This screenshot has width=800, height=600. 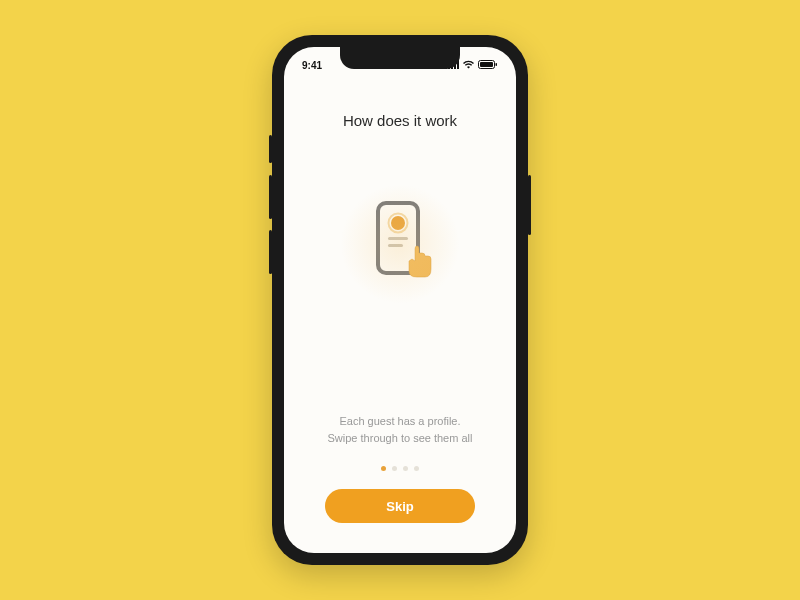 What do you see at coordinates (270, 197) in the screenshot?
I see `volume-up-button` at bounding box center [270, 197].